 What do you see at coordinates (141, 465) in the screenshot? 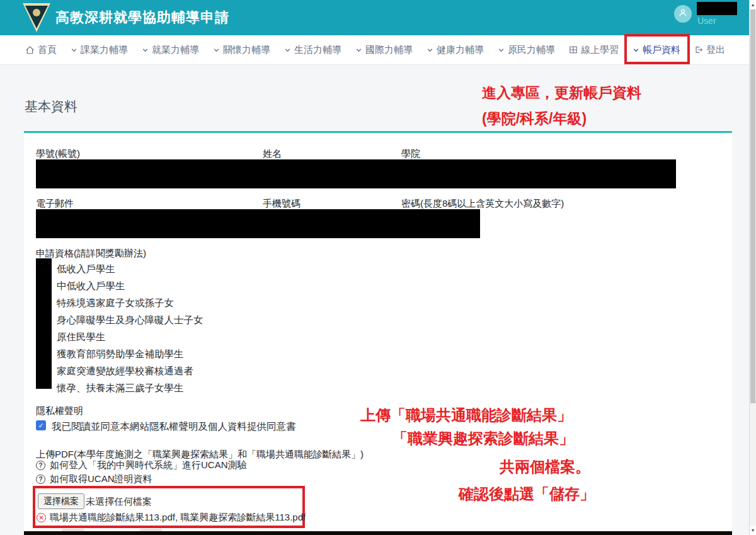
I see `help-link-ucan-login: ? 如何登入「我的中興時代系統」進行UCAN測驗` at bounding box center [141, 465].